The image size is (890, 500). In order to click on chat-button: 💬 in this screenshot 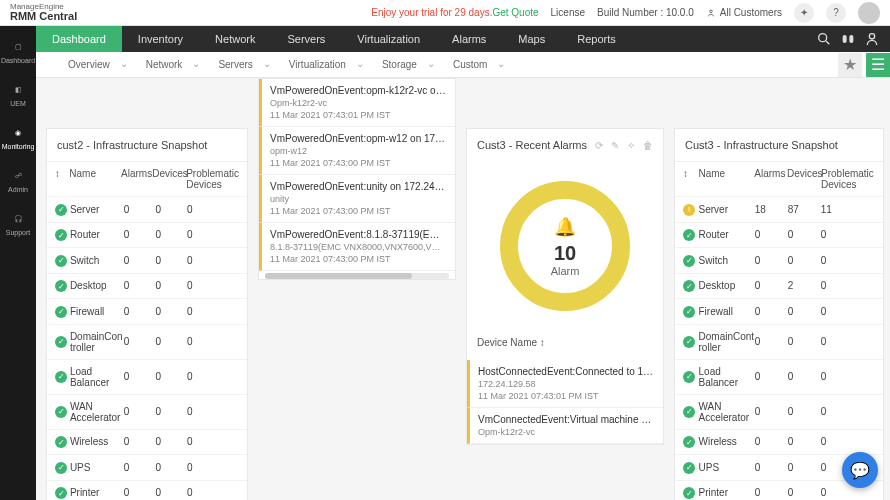, I will do `click(860, 470)`.